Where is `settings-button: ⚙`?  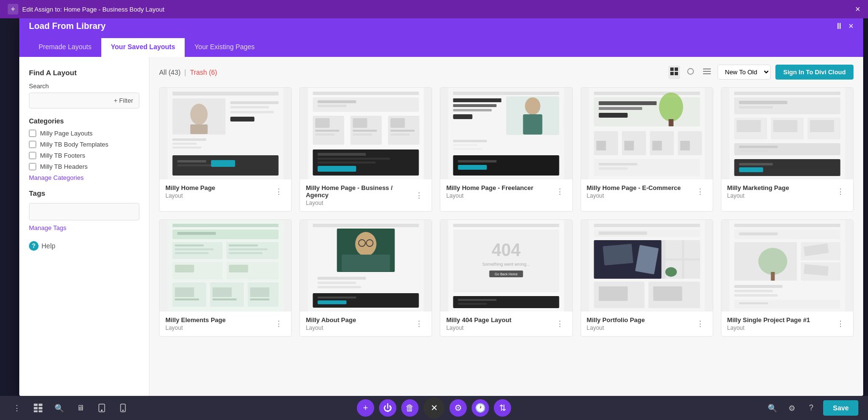 settings-button: ⚙ is located at coordinates (458, 408).